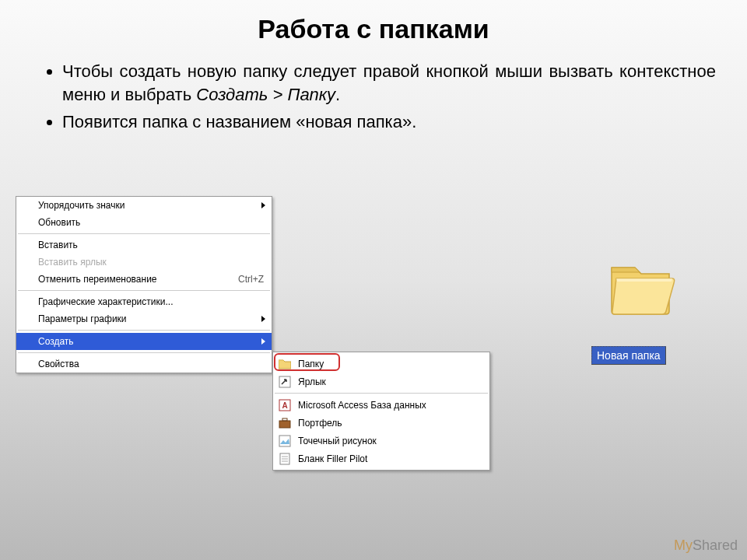 Image resolution: width=747 pixels, height=560 pixels. I want to click on label: Отменить переименование, so click(98, 279).